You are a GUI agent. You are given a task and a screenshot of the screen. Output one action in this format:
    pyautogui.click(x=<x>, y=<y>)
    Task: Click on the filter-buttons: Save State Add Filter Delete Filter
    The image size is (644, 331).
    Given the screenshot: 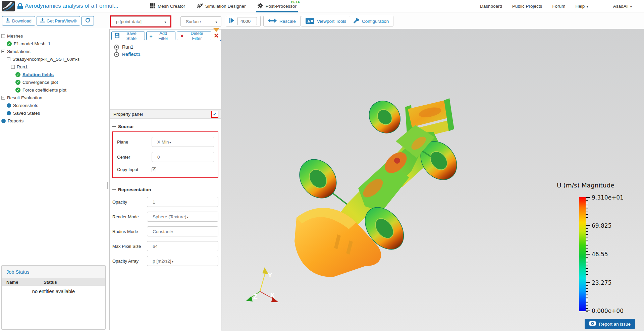 What is the action you would take?
    pyautogui.click(x=165, y=35)
    